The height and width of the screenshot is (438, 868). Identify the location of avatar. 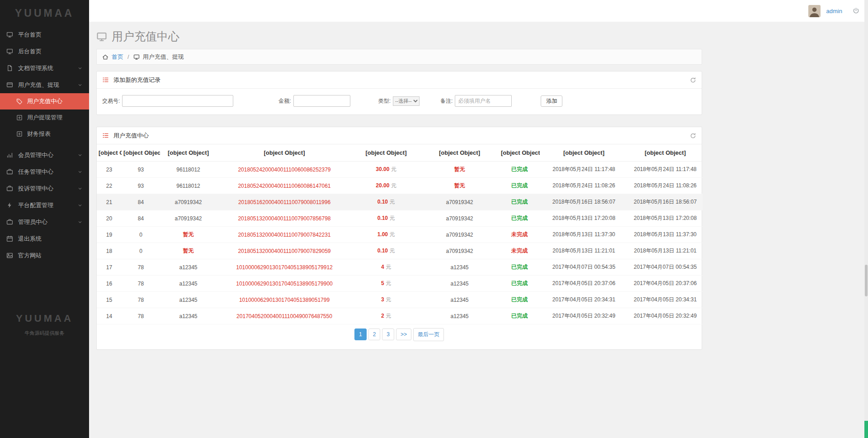
(815, 11).